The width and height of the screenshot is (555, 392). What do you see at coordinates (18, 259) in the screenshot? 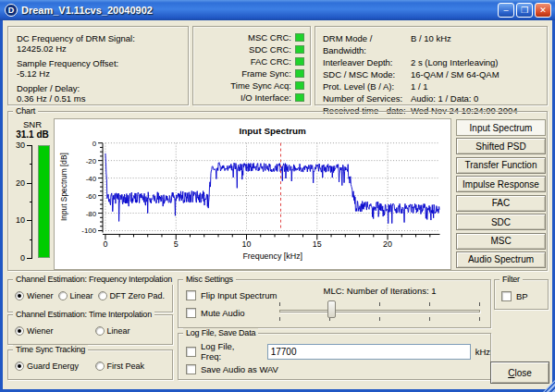
I see `snr-scale-label: 0` at bounding box center [18, 259].